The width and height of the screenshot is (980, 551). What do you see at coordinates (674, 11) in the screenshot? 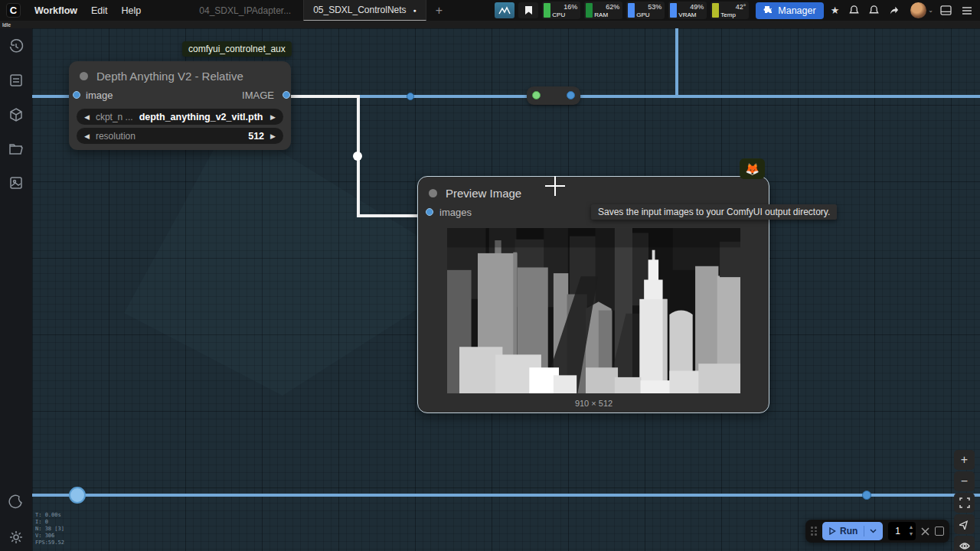
I see `vram-bar` at bounding box center [674, 11].